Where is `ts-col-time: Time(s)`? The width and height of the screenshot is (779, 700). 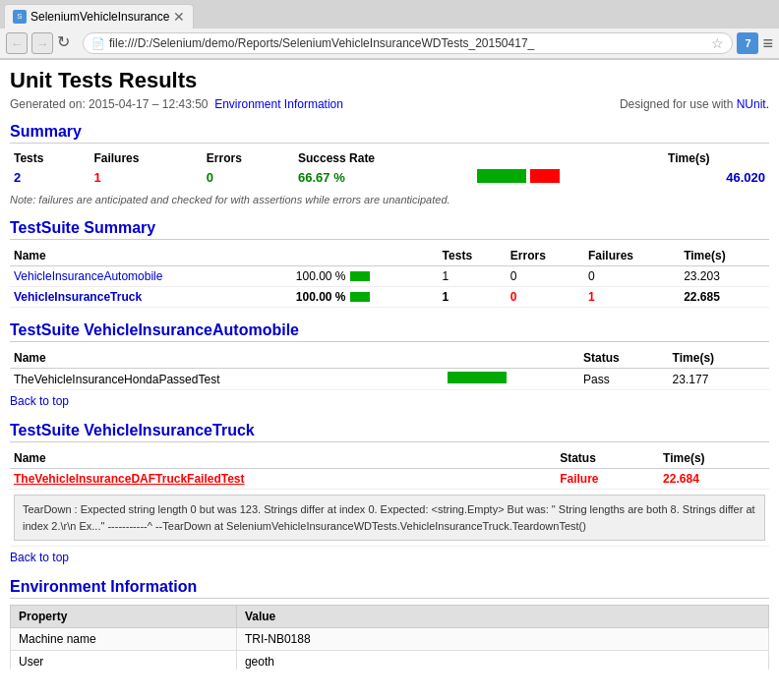
ts-col-time: Time(s) is located at coordinates (724, 256).